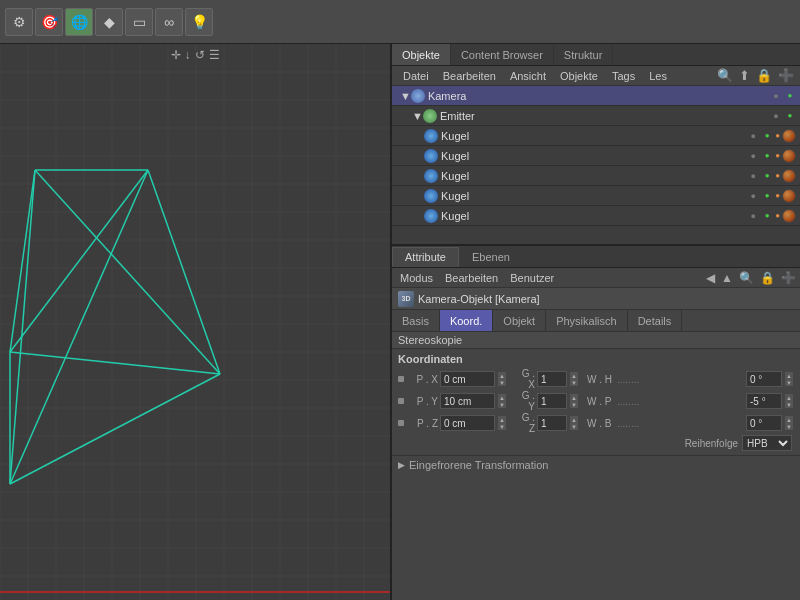 The image size is (800, 600). Describe the element at coordinates (214, 55) in the screenshot. I see `viewport-menu-icon: ☰` at that location.